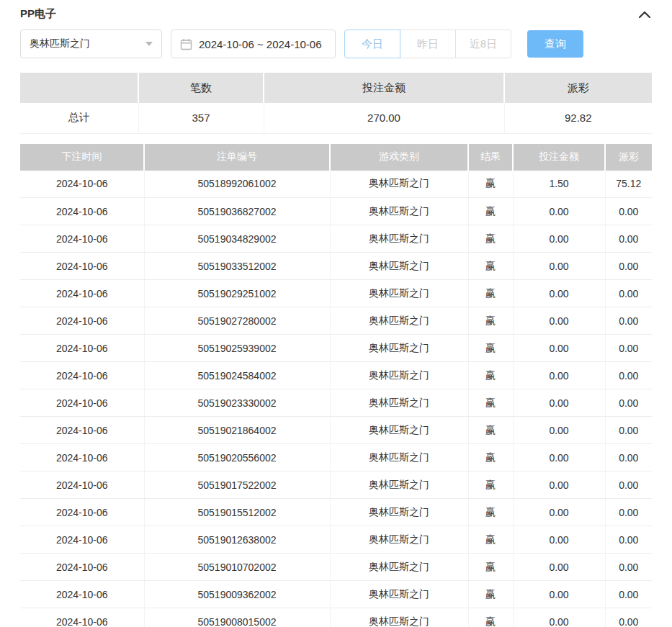 Image resolution: width=672 pixels, height=627 pixels. I want to click on quick-button-today: 今日, so click(372, 44).